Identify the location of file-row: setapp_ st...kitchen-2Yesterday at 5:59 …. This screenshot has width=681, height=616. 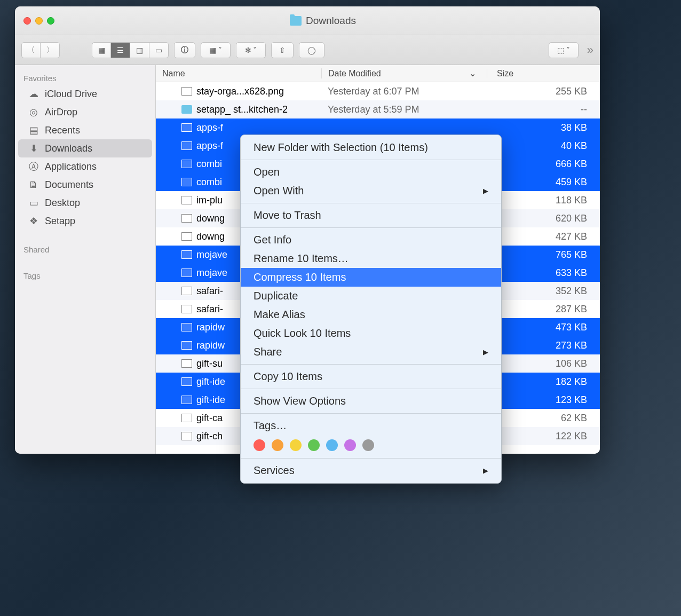
(378, 109).